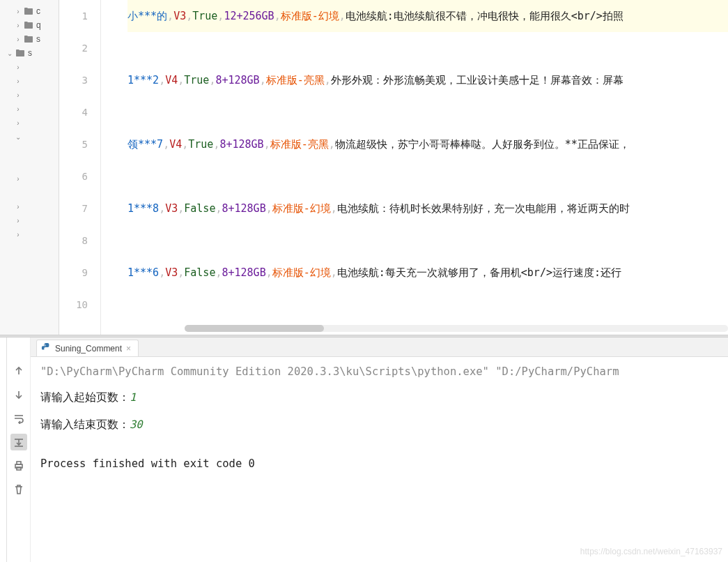  I want to click on project-tree: ›c›q›s⌄s›››››⌄››››, so click(29, 167).